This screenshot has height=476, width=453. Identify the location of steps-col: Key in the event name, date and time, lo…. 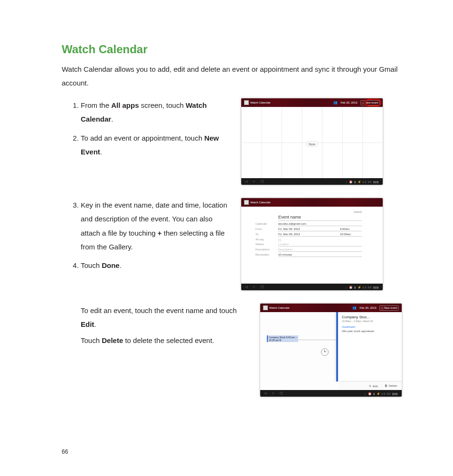
(147, 238).